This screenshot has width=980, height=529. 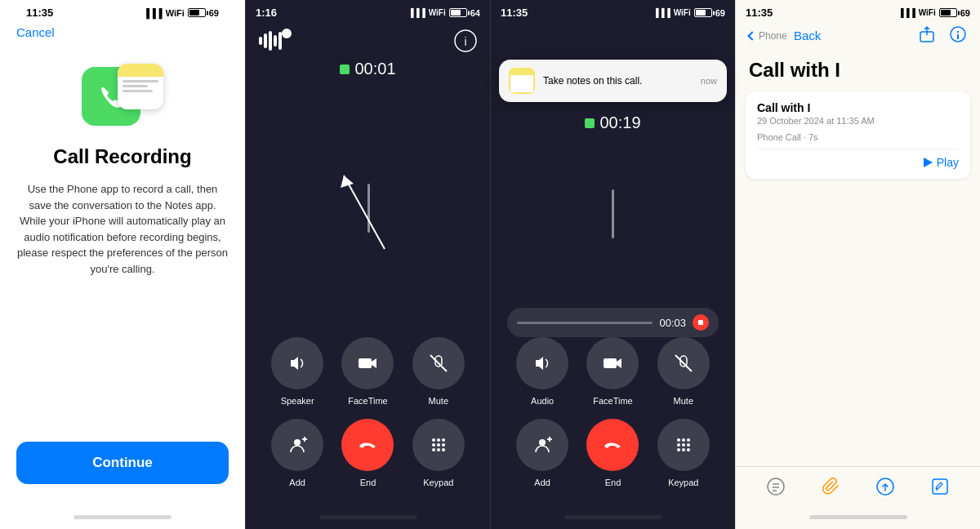 What do you see at coordinates (475, 13) in the screenshot?
I see `battery-level-2: 64` at bounding box center [475, 13].